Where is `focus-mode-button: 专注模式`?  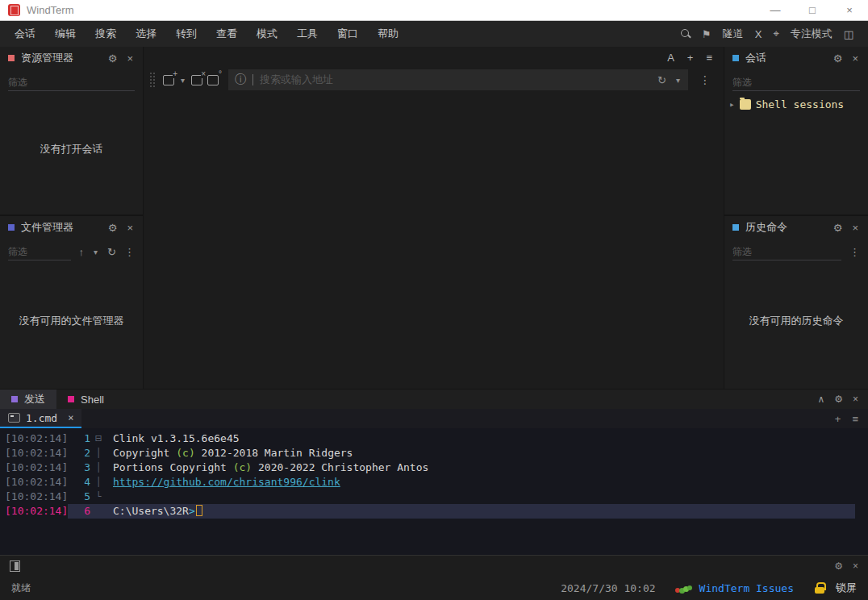 focus-mode-button: 专注模式 is located at coordinates (812, 34).